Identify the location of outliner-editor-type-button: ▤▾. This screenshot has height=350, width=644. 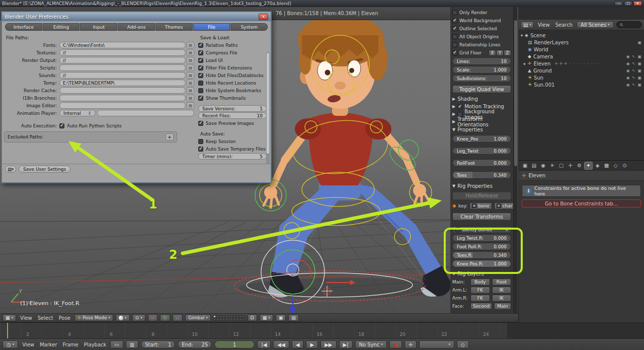
(527, 25).